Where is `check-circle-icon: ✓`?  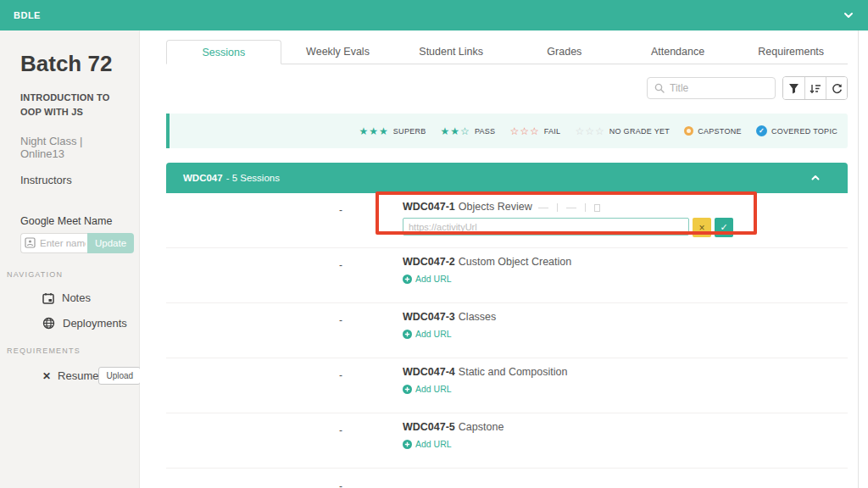
check-circle-icon: ✓ is located at coordinates (761, 130).